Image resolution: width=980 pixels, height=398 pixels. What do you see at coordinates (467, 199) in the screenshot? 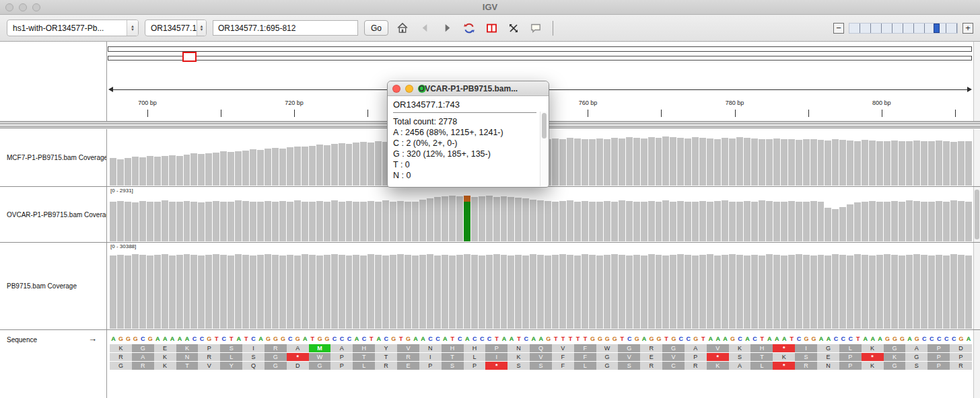
I see `allele-g-segment` at bounding box center [467, 199].